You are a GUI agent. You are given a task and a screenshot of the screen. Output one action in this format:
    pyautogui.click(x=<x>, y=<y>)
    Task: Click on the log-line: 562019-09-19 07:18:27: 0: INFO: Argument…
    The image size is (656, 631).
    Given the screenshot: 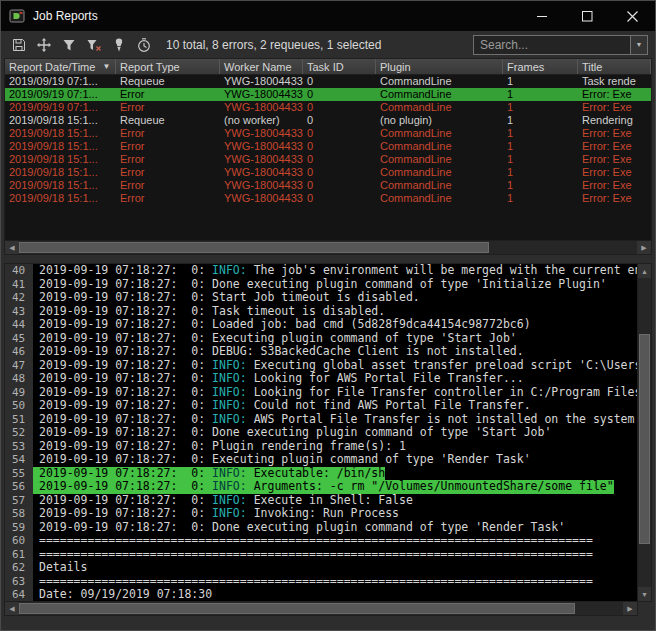 What is the action you would take?
    pyautogui.click(x=321, y=487)
    